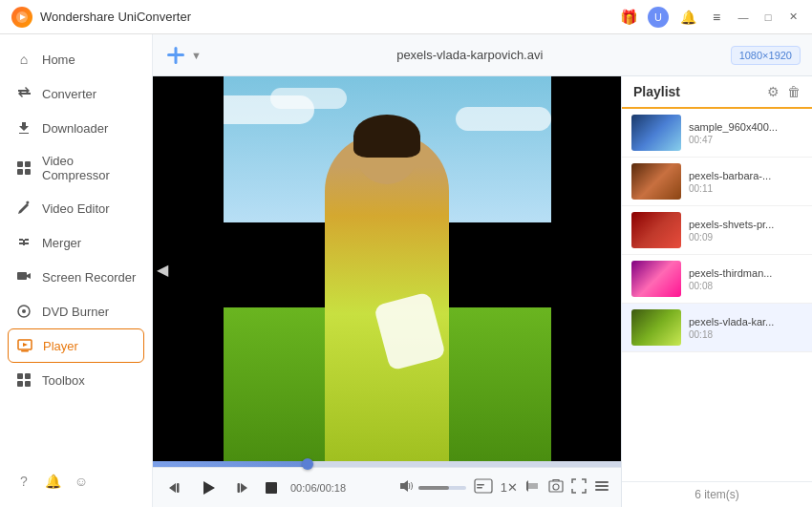  What do you see at coordinates (22, 17) in the screenshot?
I see `app-logo` at bounding box center [22, 17].